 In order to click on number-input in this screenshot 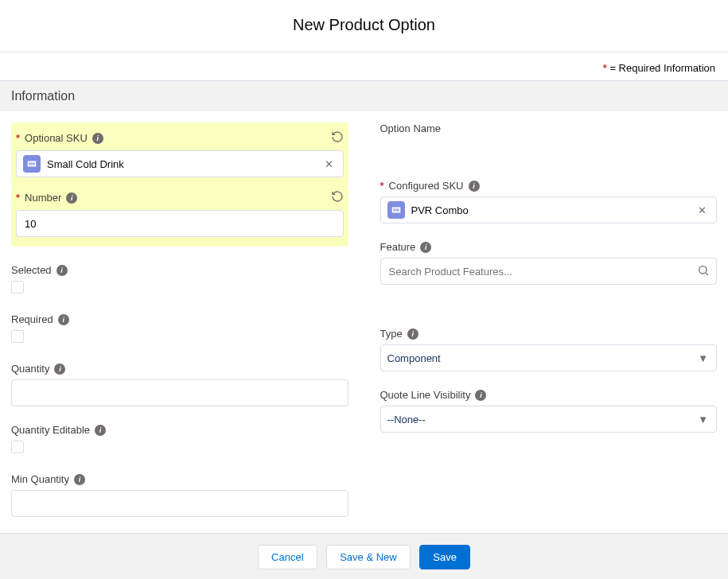, I will do `click(180, 224)`.